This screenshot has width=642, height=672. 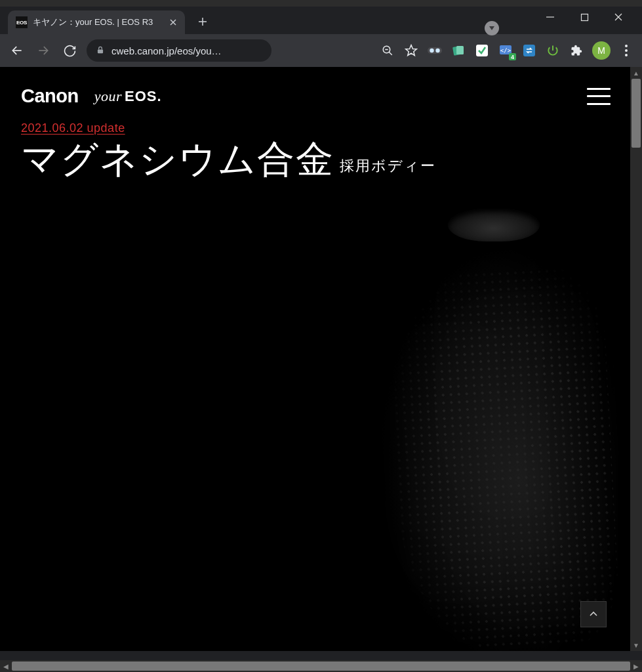 I want to click on horizontal-scrollbar: ◀ ▶, so click(x=321, y=666).